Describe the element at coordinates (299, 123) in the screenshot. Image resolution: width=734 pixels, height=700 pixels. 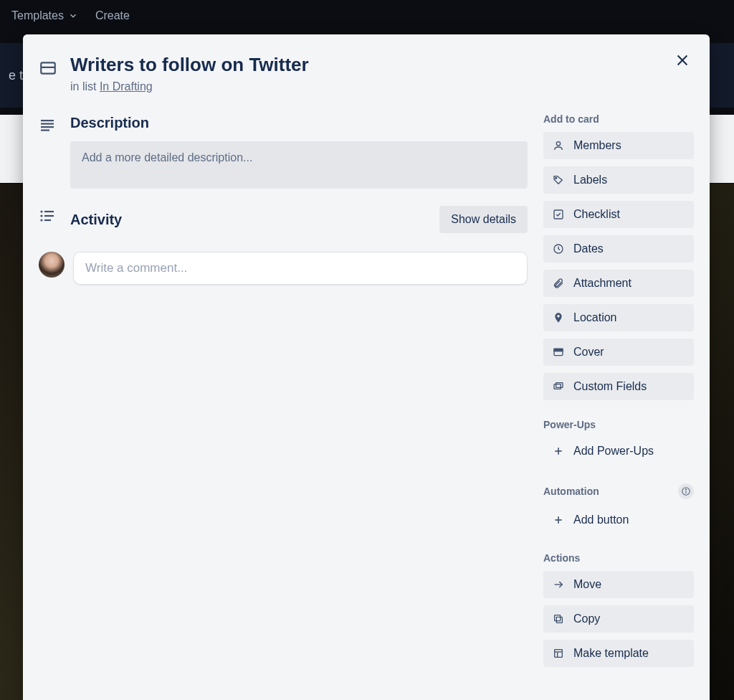
I see `description-heading: Description` at that location.